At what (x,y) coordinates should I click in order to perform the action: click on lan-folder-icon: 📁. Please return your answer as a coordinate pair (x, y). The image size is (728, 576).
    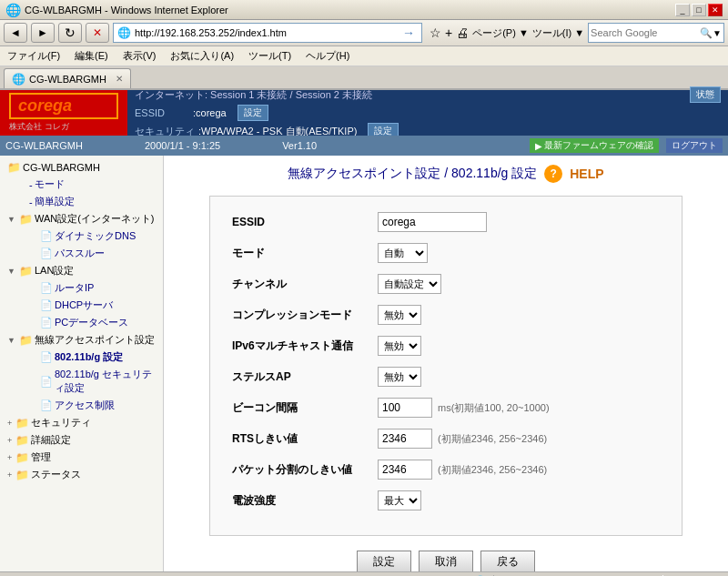
    Looking at the image, I should click on (25, 271).